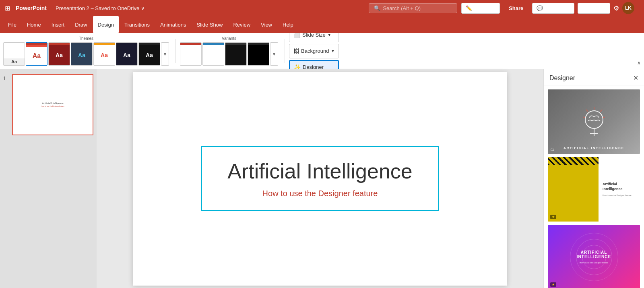 Image resolution: width=644 pixels, height=288 pixels. I want to click on header-right: ✏️ Editing ∨ Share 💬 Comments Present ∨ …, so click(550, 8).